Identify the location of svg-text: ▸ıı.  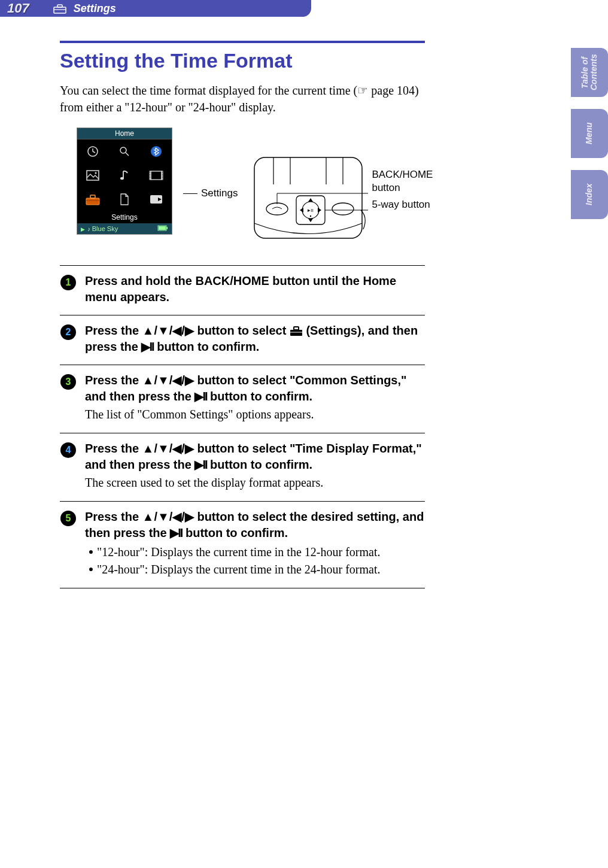
(311, 210).